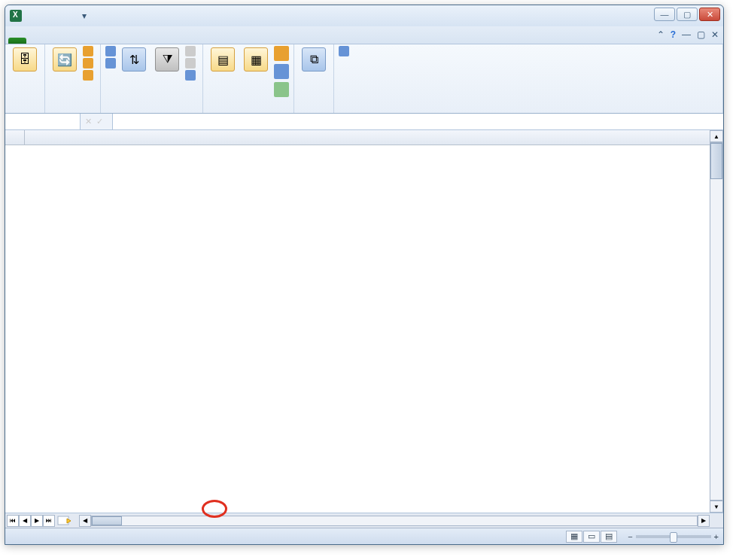 The width and height of the screenshot is (739, 560). What do you see at coordinates (574, 537) in the screenshot?
I see `normal-view-button: ▦` at bounding box center [574, 537].